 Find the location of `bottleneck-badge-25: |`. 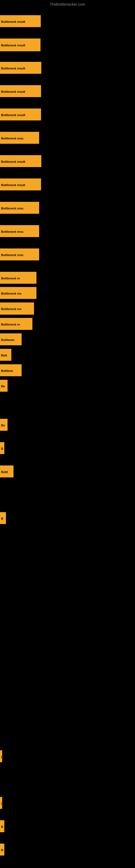

bottleneck-badge-25: | is located at coordinates (1, 803).